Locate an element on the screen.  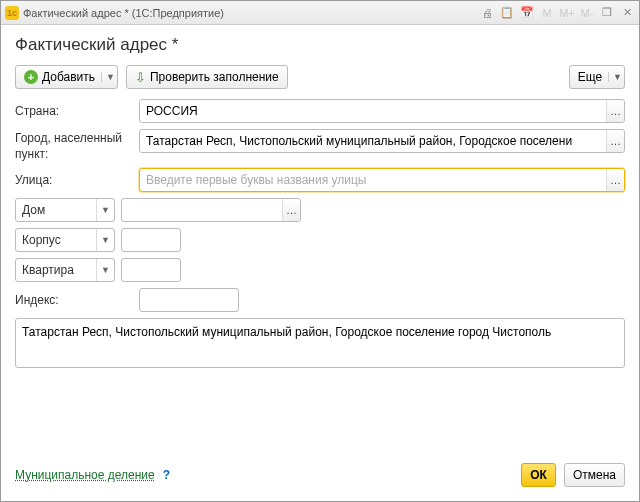
apt-input is located at coordinates (151, 270).